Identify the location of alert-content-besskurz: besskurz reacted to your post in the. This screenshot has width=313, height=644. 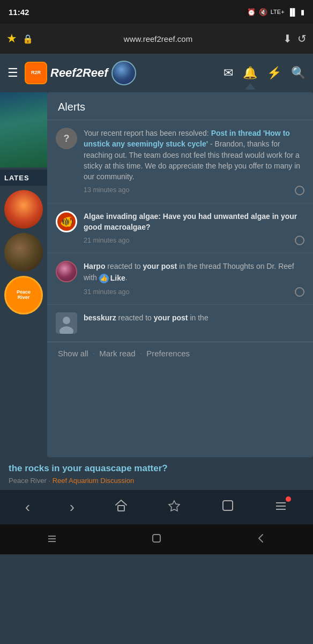
(194, 323).